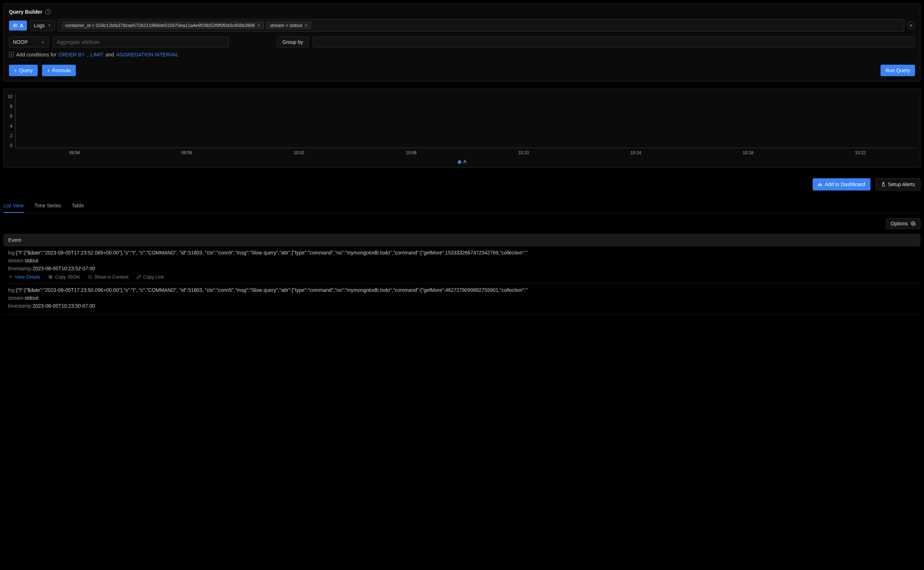  What do you see at coordinates (467, 153) in the screenshot?
I see `x-axis: 09:5409:5810:0210:0610:1010:1410:1810:22` at bounding box center [467, 153].